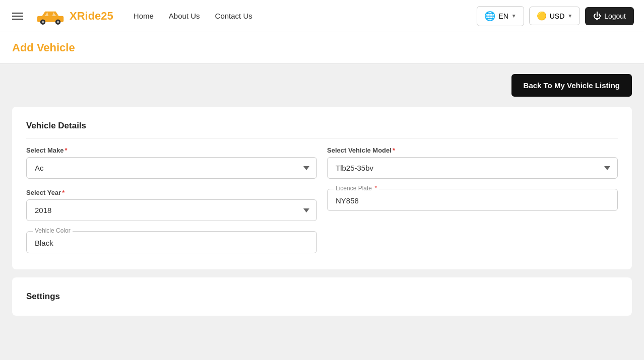 The image size is (644, 360). Describe the element at coordinates (322, 52) in the screenshot. I see `page-title: Add Vehicle` at that location.